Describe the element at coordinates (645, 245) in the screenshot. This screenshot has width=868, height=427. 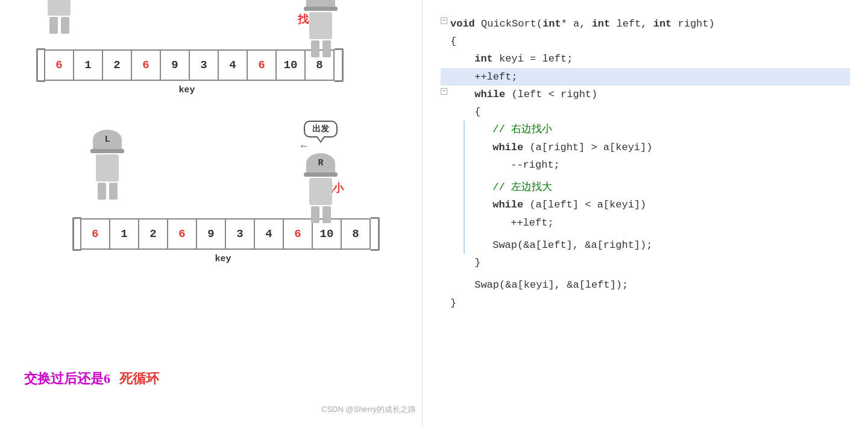
I see `code-line-15: Swap(&a[left], &a[right]);` at that location.